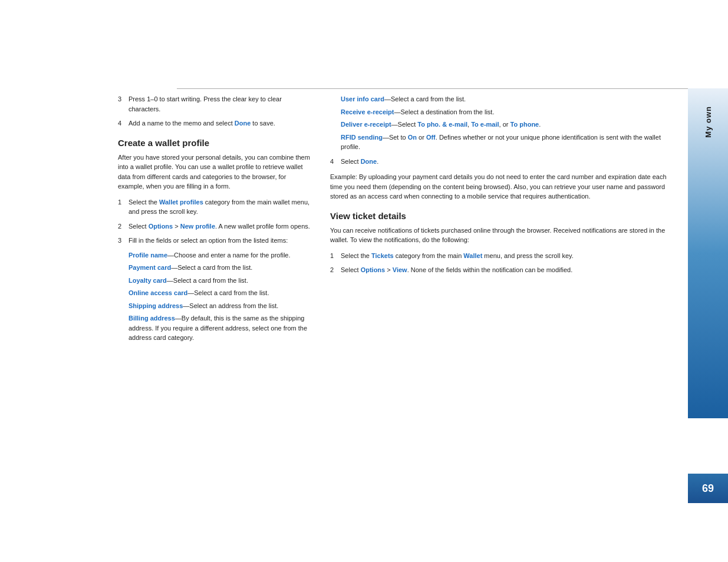 The height and width of the screenshot is (562, 728). I want to click on user-info-card-label: User info card, so click(363, 99).